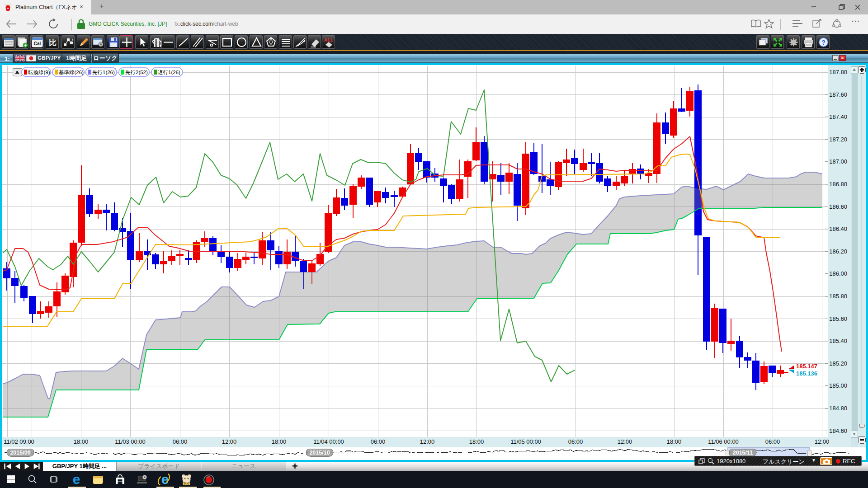  I want to click on svg-text: 比, so click(52, 42).